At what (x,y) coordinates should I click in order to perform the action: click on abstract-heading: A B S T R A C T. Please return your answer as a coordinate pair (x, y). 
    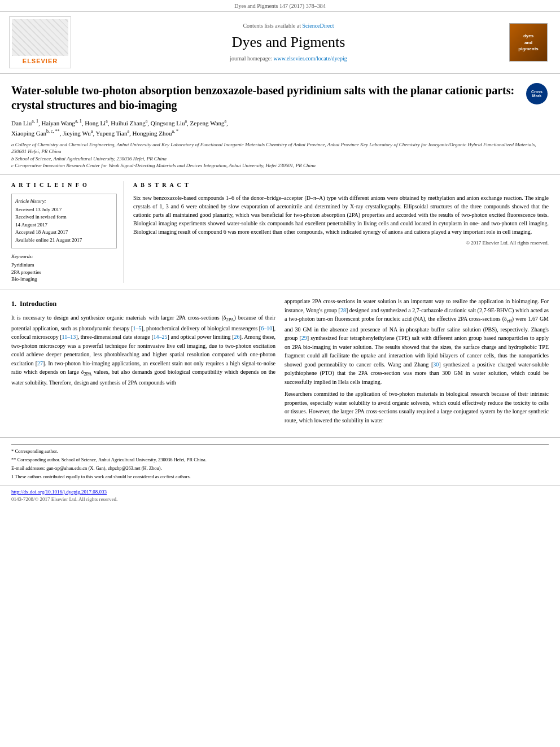
    Looking at the image, I should click on (341, 185).